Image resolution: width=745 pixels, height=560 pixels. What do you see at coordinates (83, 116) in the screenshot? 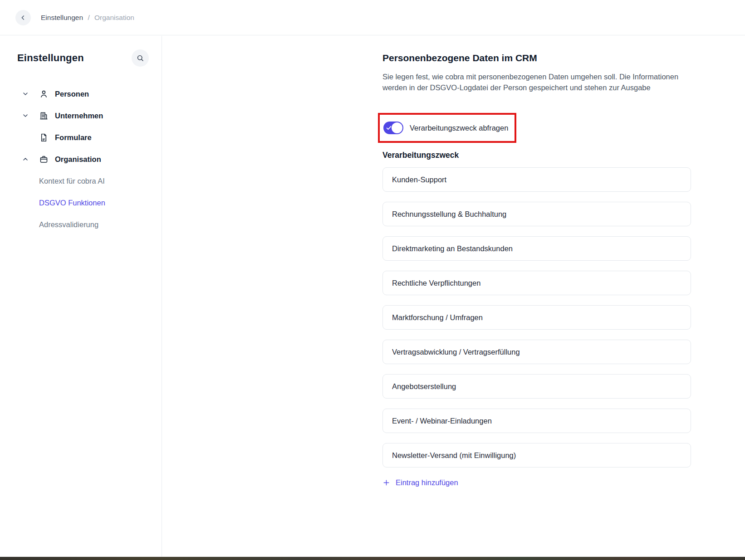
I see `sidebar-item-unternehmen: Unternehmen` at bounding box center [83, 116].